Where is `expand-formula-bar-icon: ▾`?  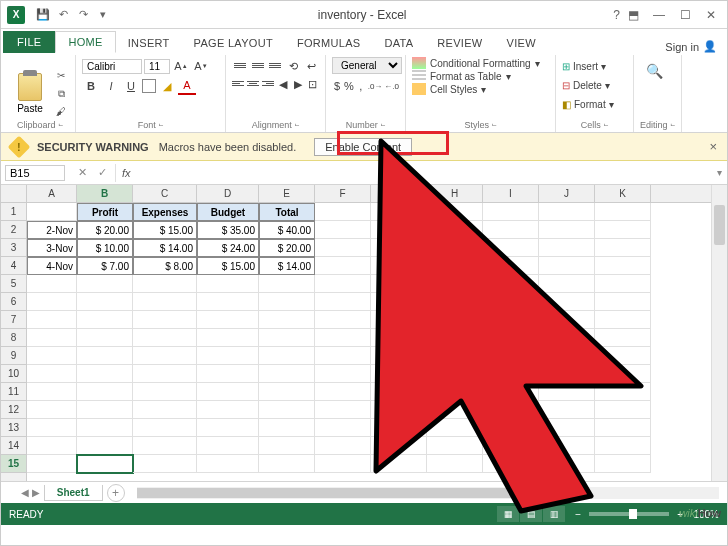 expand-formula-bar-icon: ▾ is located at coordinates (719, 172).